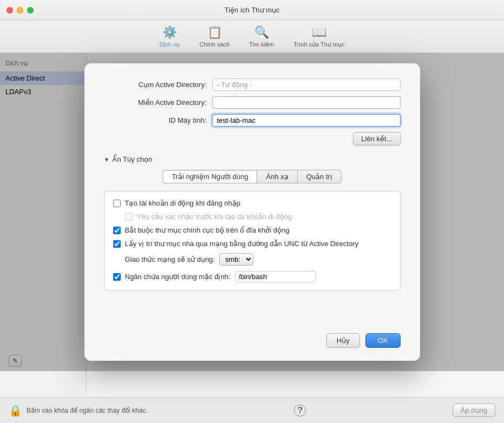 The image size is (504, 423). What do you see at coordinates (117, 203) in the screenshot?
I see `checkbox-tao-tai-khoan` at bounding box center [117, 203].